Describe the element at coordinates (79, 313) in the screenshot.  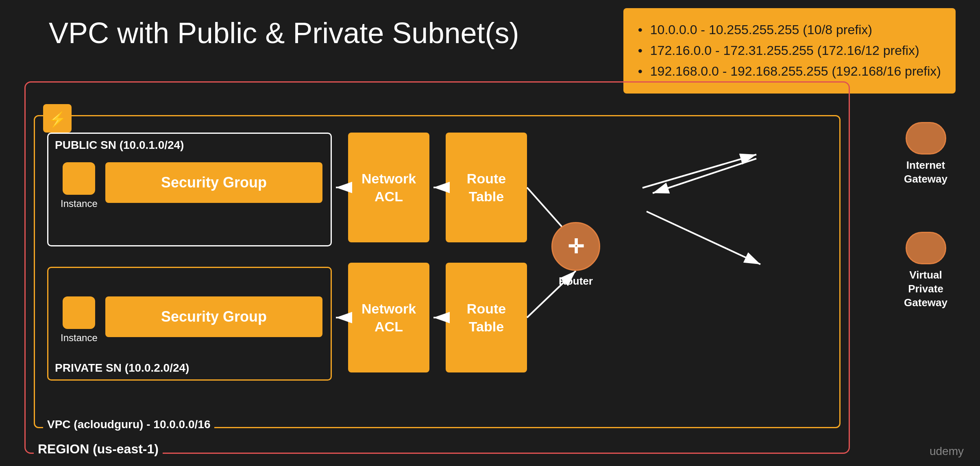
I see `instance-icon-private` at that location.